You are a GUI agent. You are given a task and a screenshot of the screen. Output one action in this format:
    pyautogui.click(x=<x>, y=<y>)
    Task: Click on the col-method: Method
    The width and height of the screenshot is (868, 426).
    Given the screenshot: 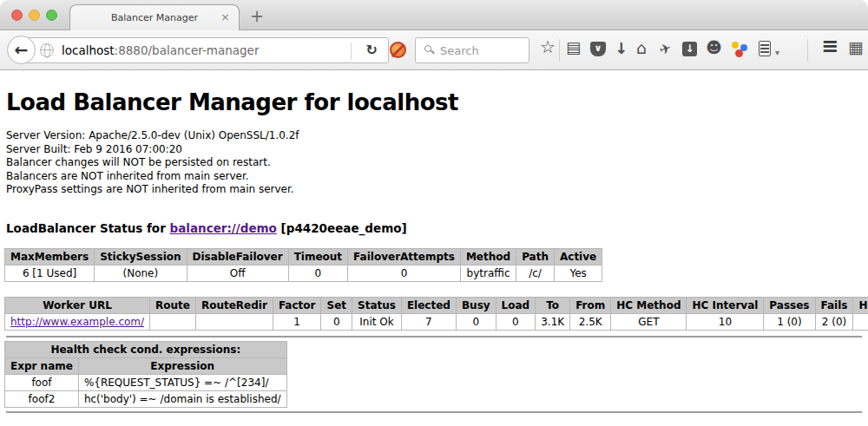 What is the action you would take?
    pyautogui.click(x=488, y=257)
    